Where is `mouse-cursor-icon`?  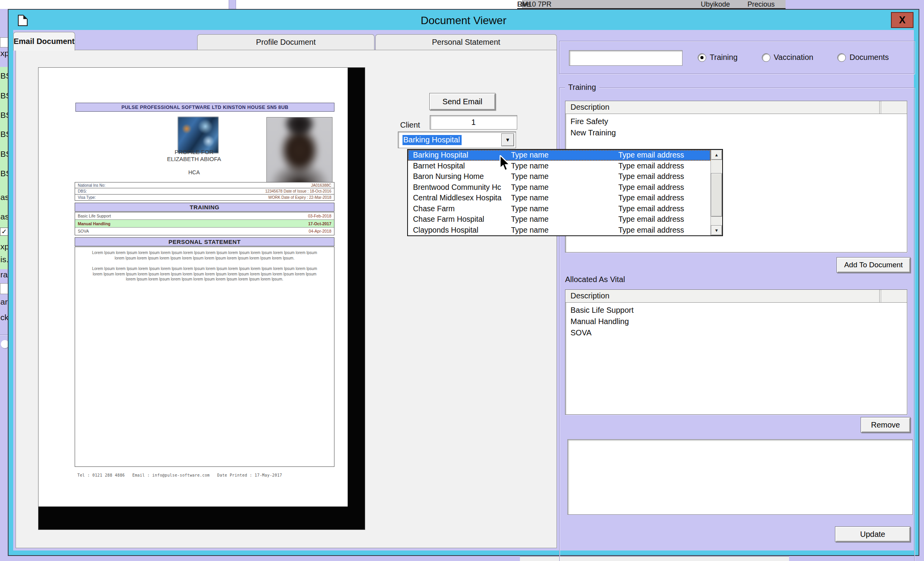
mouse-cursor-icon is located at coordinates (507, 164).